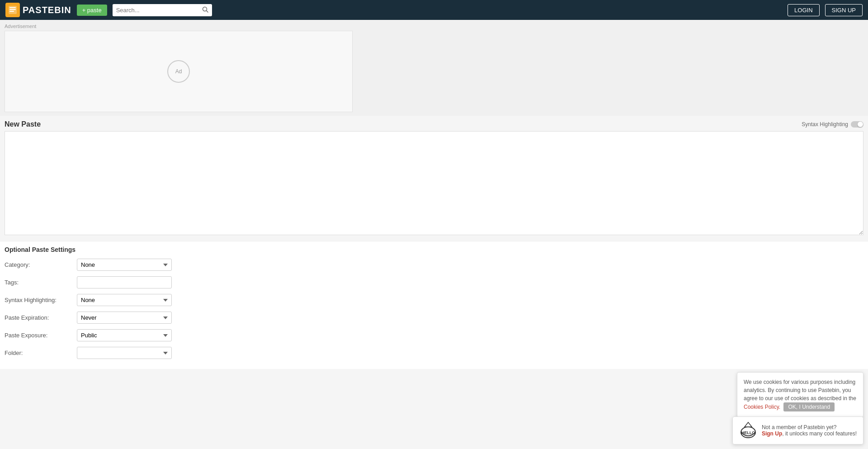  I want to click on ad-box: Ad, so click(179, 71).